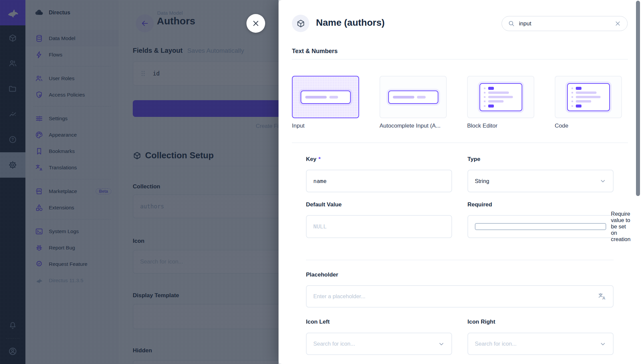  Describe the element at coordinates (256, 23) in the screenshot. I see `close-icon` at that location.